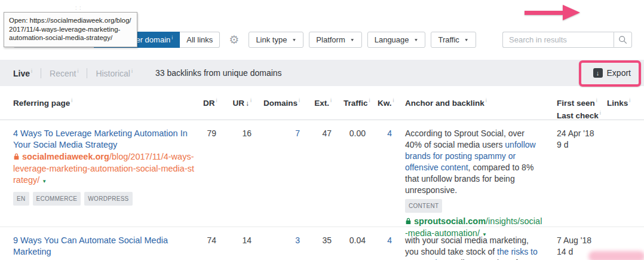  I want to click on search-button, so click(622, 39).